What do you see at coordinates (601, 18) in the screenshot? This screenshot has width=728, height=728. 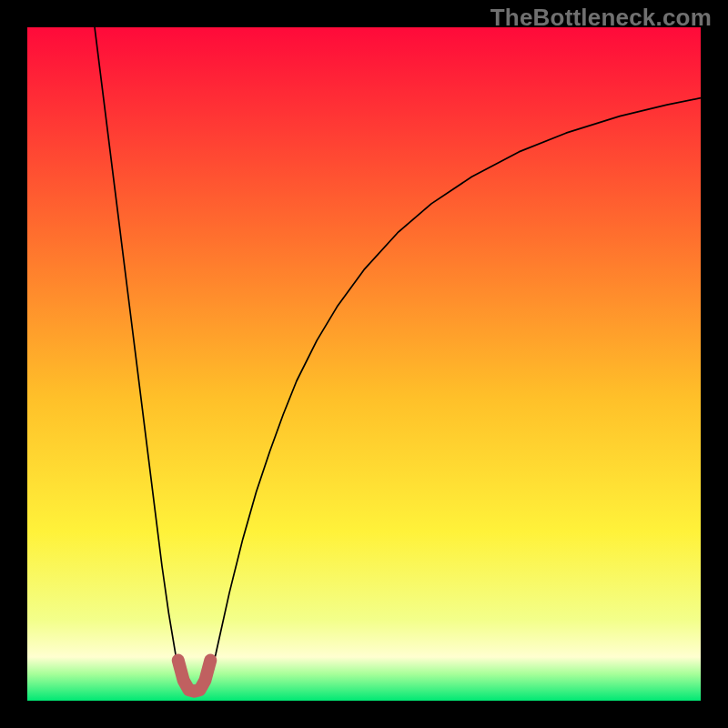 I see `watermark-text: TheBottleneck.com` at bounding box center [601, 18].